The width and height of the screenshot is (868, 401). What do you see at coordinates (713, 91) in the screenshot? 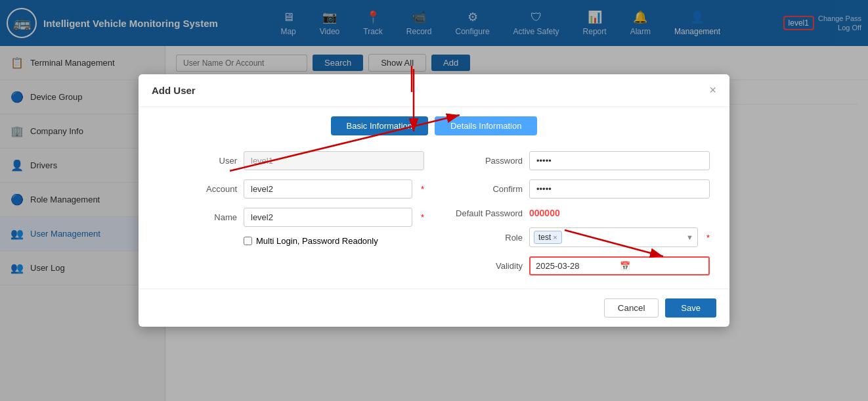
I see `modal-close-button: ×` at bounding box center [713, 91].